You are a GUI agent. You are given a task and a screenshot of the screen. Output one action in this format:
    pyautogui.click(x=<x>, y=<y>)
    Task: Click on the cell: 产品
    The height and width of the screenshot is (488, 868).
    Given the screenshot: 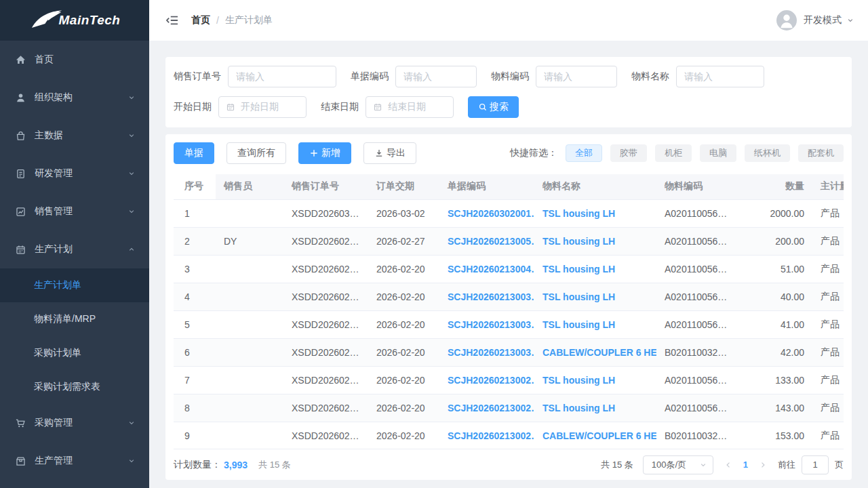 What is the action you would take?
    pyautogui.click(x=828, y=241)
    